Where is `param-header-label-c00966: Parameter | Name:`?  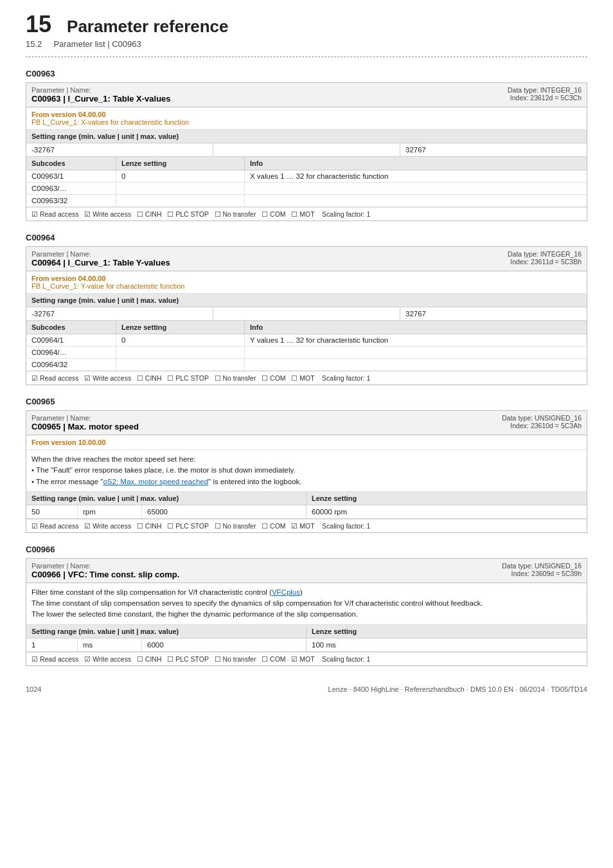 param-header-label-c00966: Parameter | Name: is located at coordinates (105, 566).